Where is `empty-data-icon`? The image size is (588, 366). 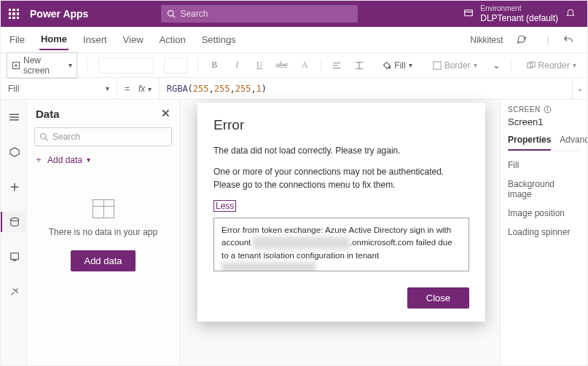 empty-data-icon is located at coordinates (103, 209).